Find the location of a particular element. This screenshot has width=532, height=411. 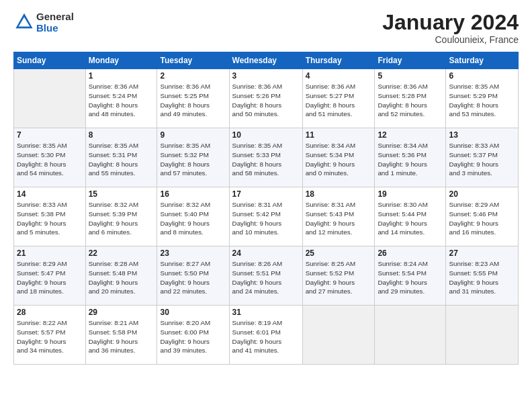

day-info: Sunrise: 8:23 AMSunset: 5:55 PMDaylight:… is located at coordinates (482, 278).